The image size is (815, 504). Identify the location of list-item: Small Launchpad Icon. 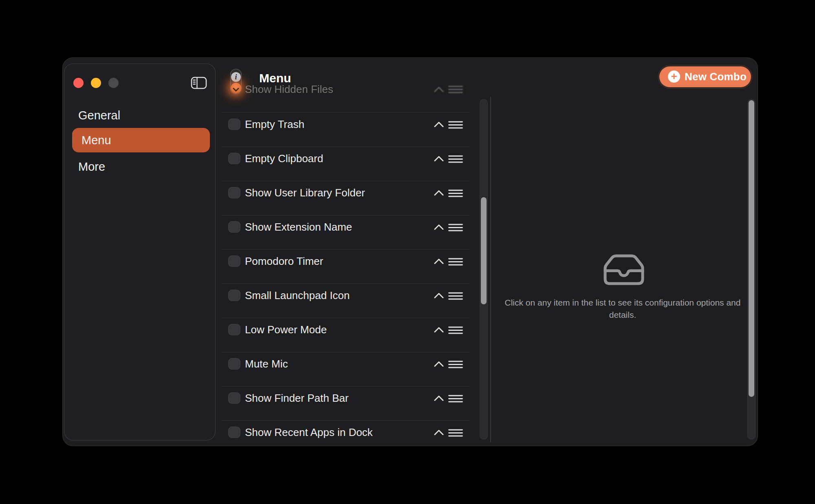
(346, 301).